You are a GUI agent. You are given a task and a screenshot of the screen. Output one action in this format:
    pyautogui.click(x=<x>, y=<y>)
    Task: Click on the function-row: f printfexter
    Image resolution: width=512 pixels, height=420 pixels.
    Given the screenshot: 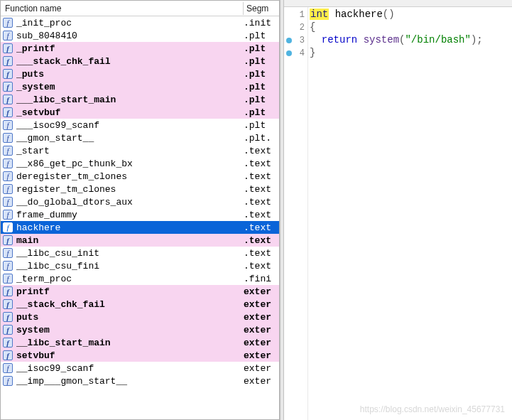 What is the action you would take?
    pyautogui.click(x=140, y=291)
    